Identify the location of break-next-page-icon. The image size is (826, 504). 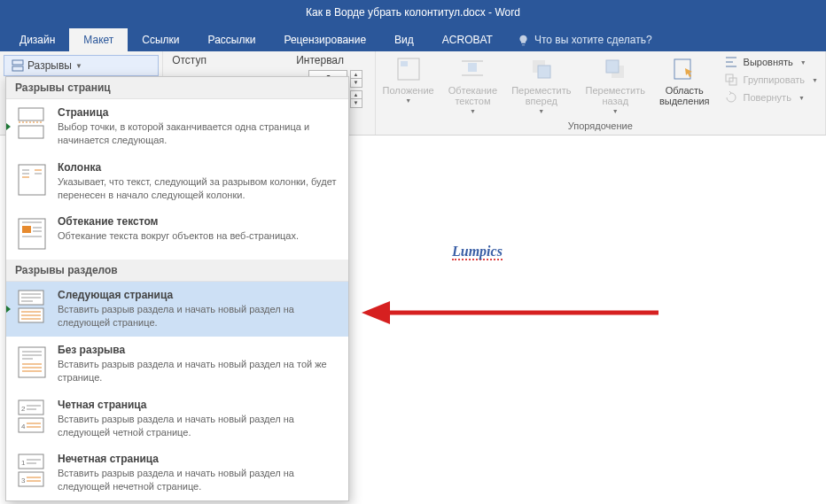
(32, 307).